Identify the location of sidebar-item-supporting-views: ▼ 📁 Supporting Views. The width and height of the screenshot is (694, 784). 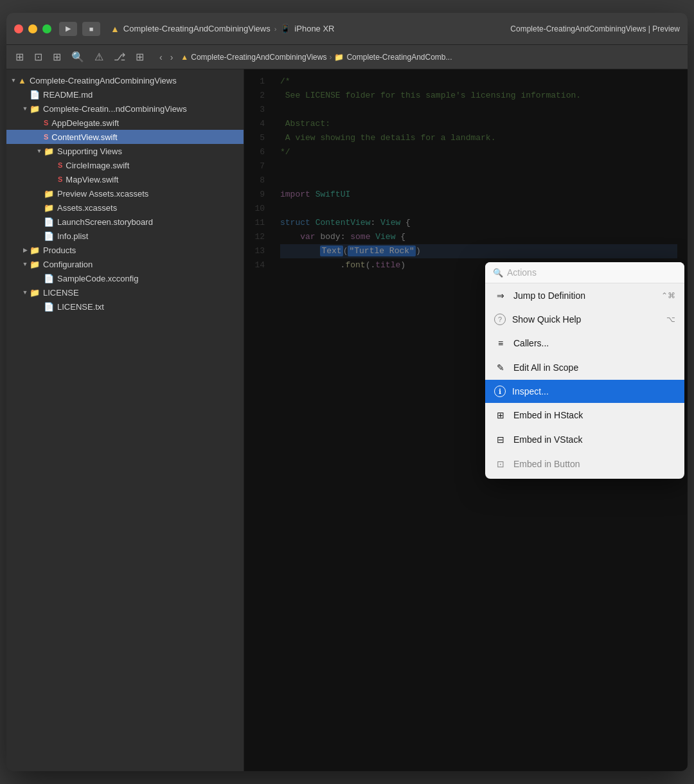
(125, 151).